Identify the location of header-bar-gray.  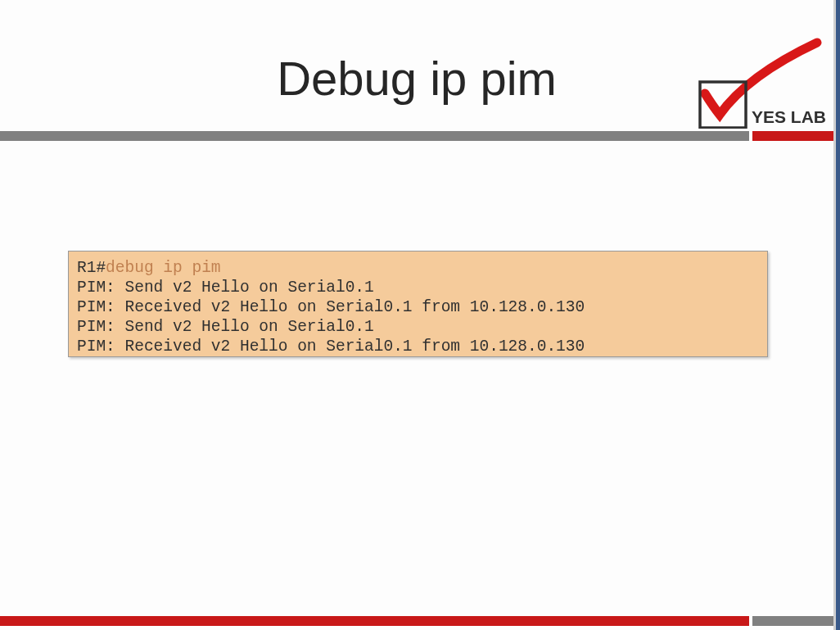
(375, 136).